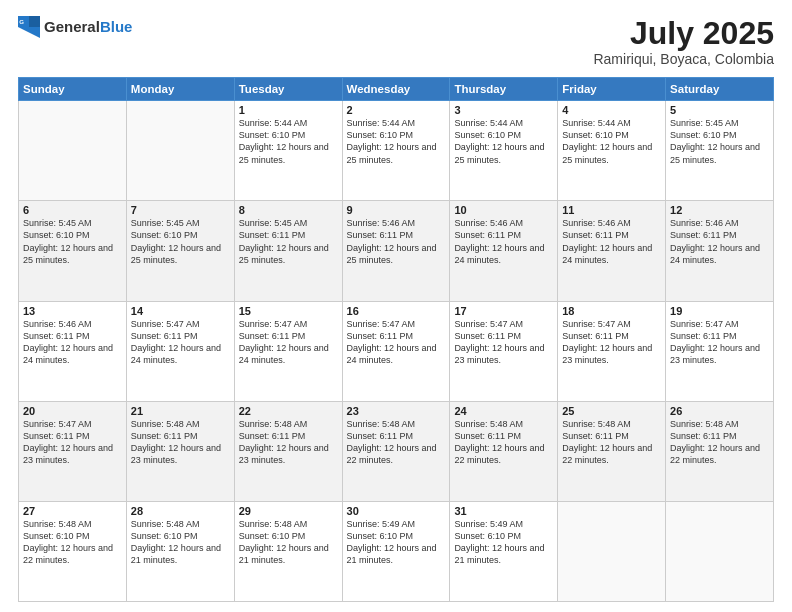  What do you see at coordinates (396, 90) in the screenshot?
I see `header-wednesday: Wednesday` at bounding box center [396, 90].